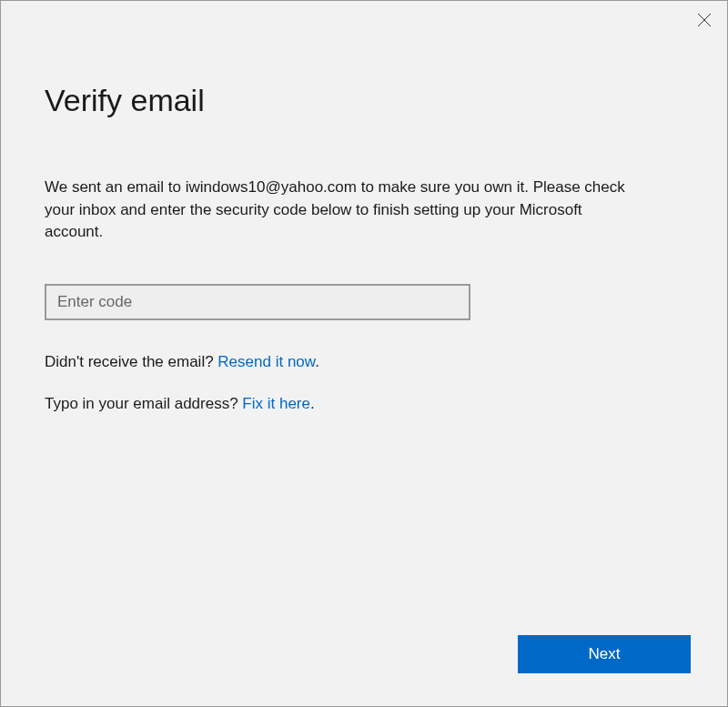 This screenshot has width=728, height=707. What do you see at coordinates (704, 22) in the screenshot?
I see `close-button` at bounding box center [704, 22].